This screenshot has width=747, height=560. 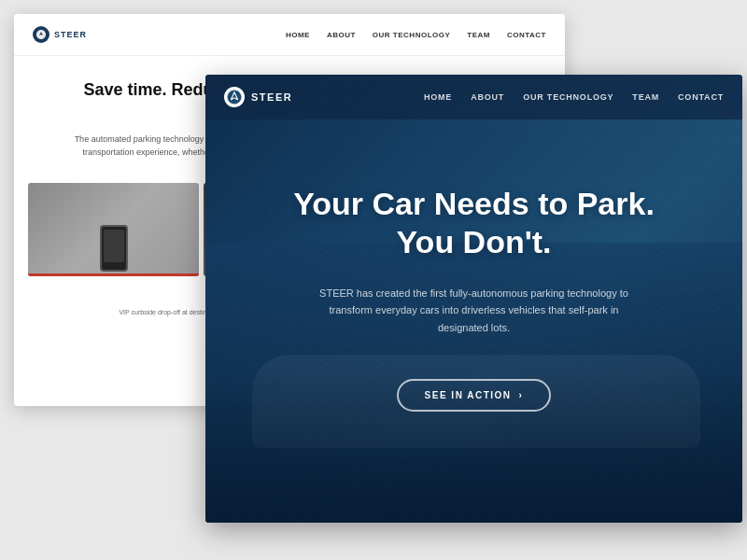 I want to click on back-nav-team: TEAM, so click(x=478, y=35).